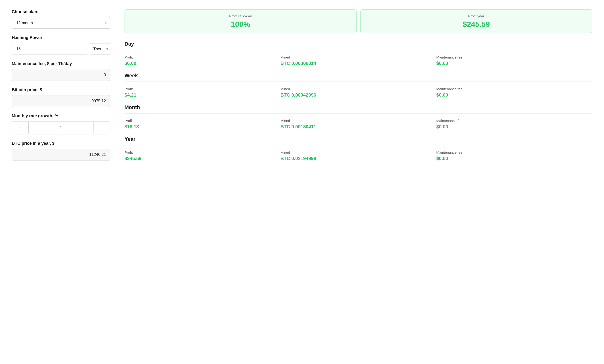 The height and width of the screenshot is (364, 604). What do you see at coordinates (61, 151) in the screenshot?
I see `btc-price-year-group: BTC price in a year, $` at bounding box center [61, 151].